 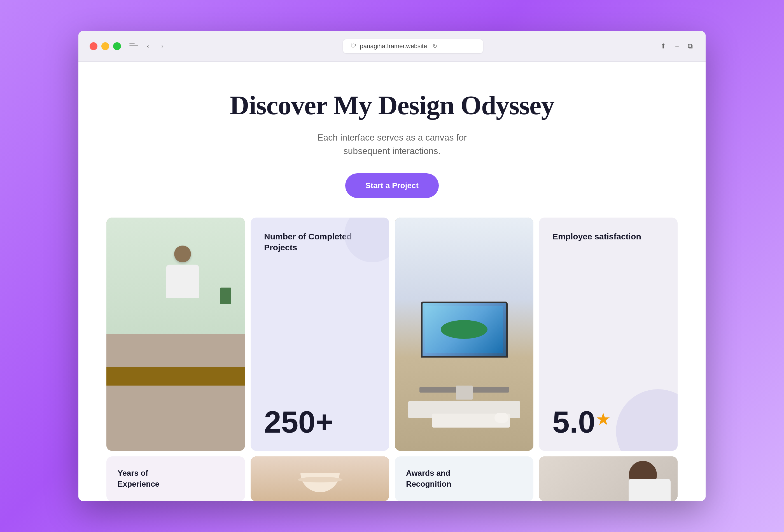 I want to click on decorative-circle, so click(x=367, y=240).